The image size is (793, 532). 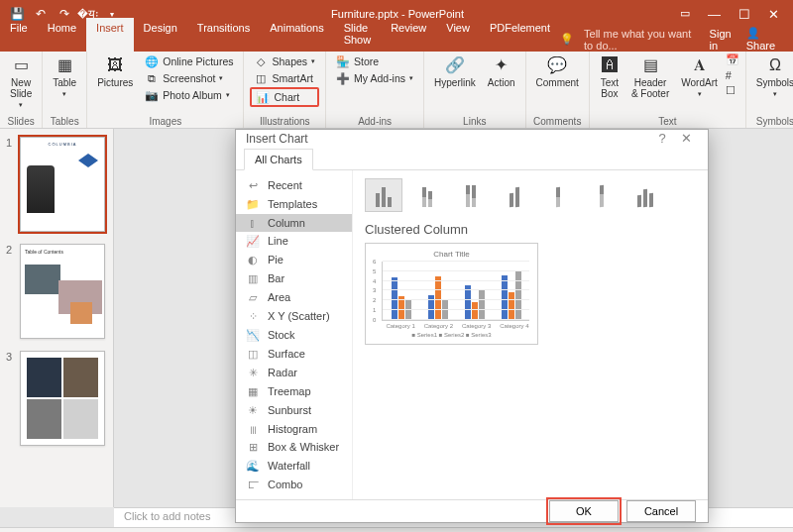 I want to click on subtype-stacked-column, so click(x=427, y=195).